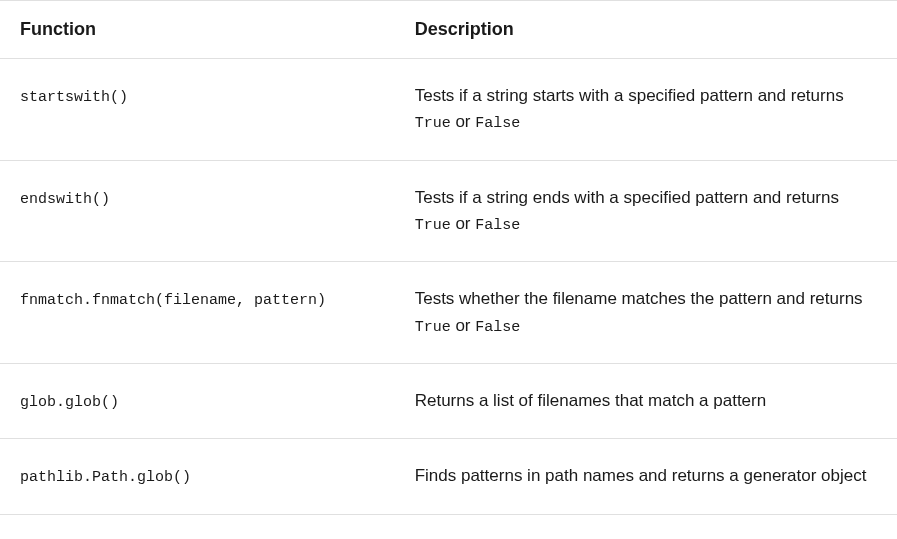  What do you see at coordinates (639, 298) in the screenshot?
I see `desc-text: Tests whether the filename matches the p…` at bounding box center [639, 298].